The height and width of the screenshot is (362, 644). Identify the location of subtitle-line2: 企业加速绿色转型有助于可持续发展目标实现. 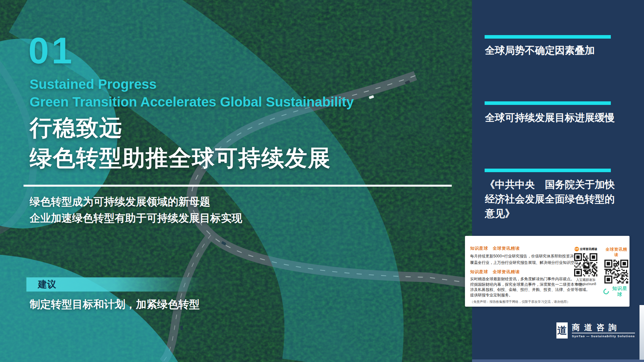
(136, 218).